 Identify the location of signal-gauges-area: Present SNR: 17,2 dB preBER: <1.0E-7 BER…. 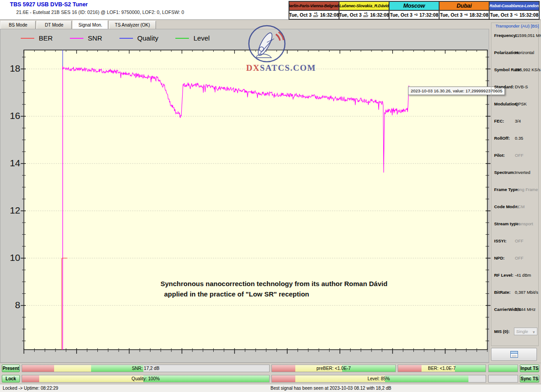
(270, 374).